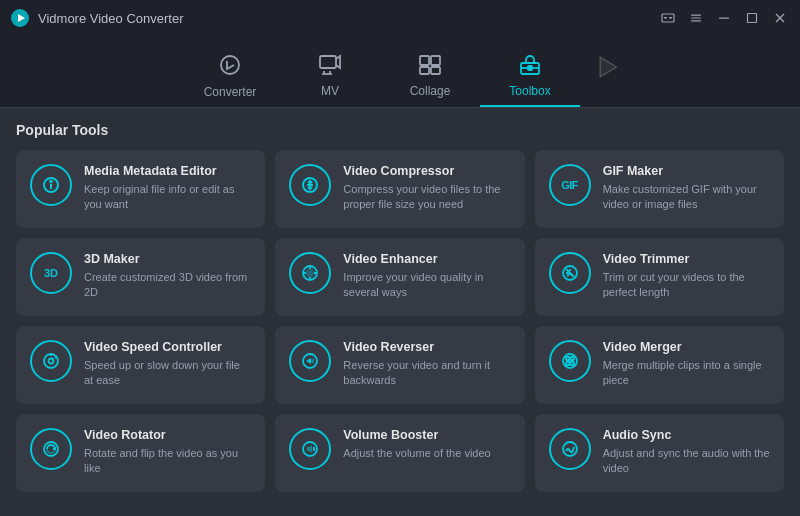 This screenshot has height=516, width=800. Describe the element at coordinates (400, 18) in the screenshot. I see `title-bar: Vidmore Video Converter` at that location.